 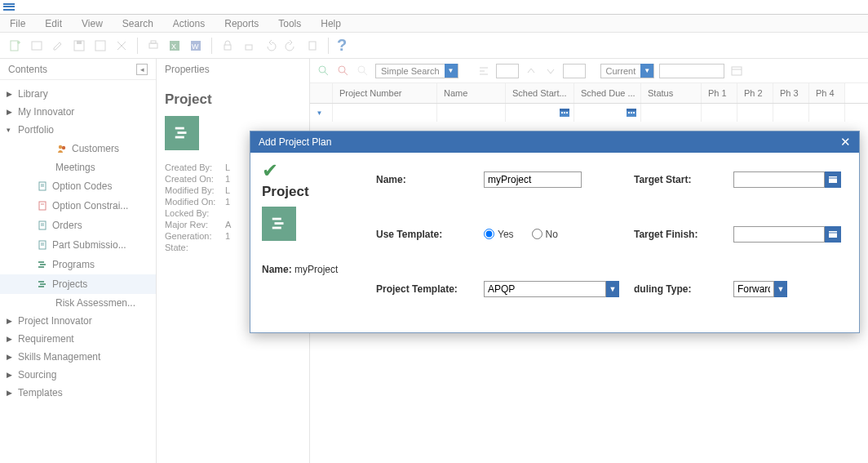 I want to click on tree-item-programs: Programs, so click(x=78, y=265).